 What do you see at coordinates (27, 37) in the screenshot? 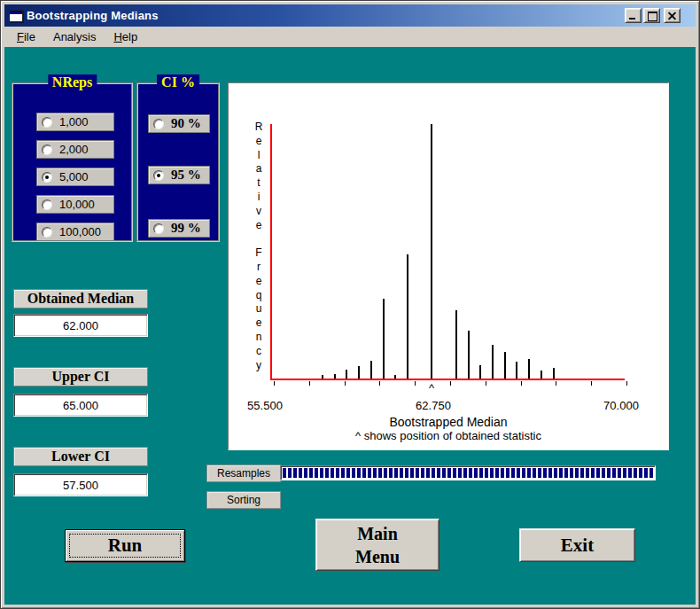
I see `menu-file: File` at bounding box center [27, 37].